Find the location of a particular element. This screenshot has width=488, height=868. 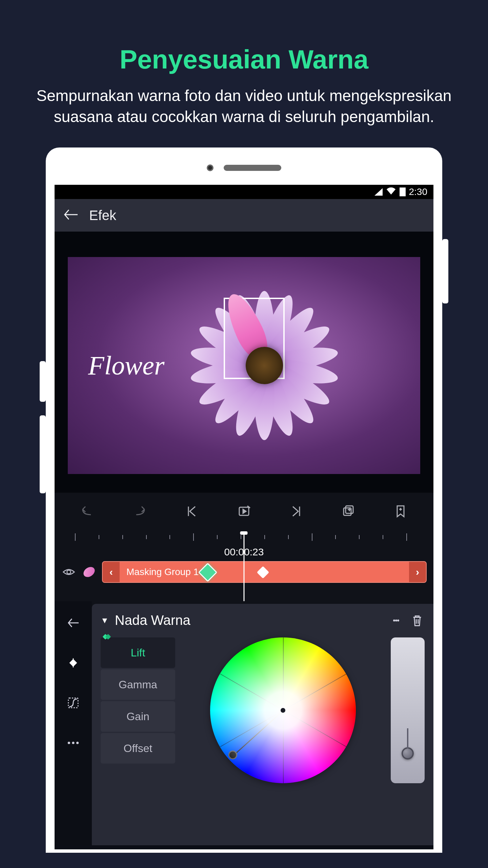

tab-gamma: Gamma is located at coordinates (138, 685).